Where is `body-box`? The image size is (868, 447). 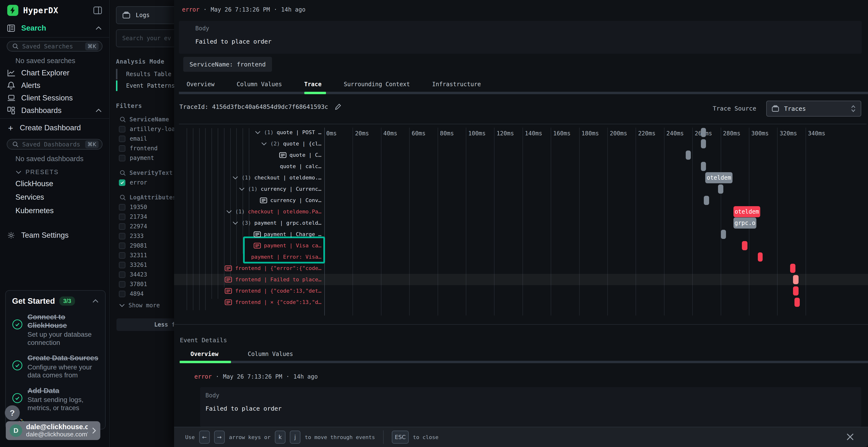 body-box is located at coordinates (520, 37).